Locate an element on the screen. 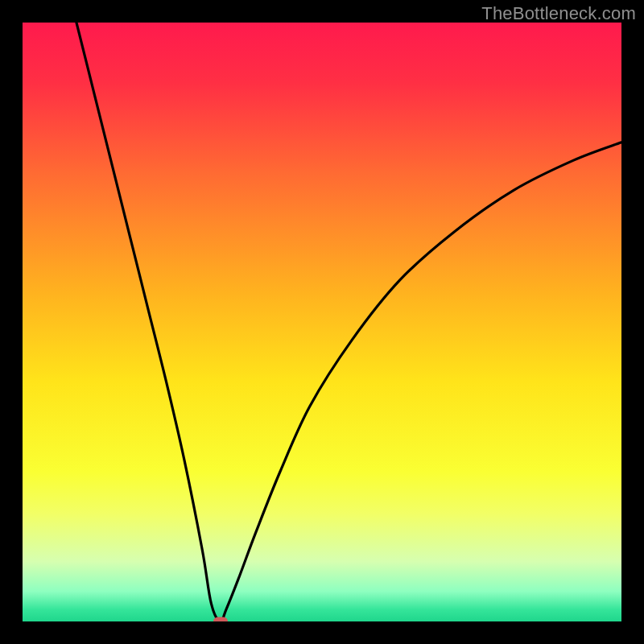 The image size is (644, 644). watermark-text: TheBottleneck.com is located at coordinates (559, 14).